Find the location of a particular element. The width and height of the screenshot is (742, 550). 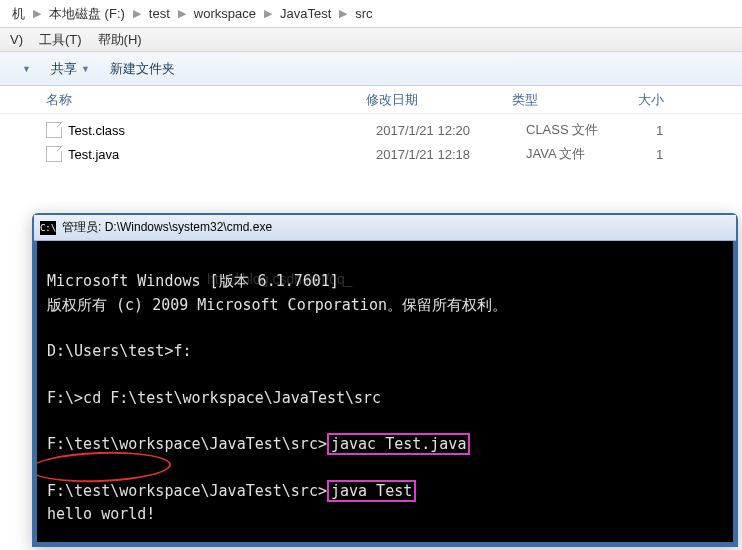

new-folder-button: 新建文件夹 is located at coordinates (142, 69).